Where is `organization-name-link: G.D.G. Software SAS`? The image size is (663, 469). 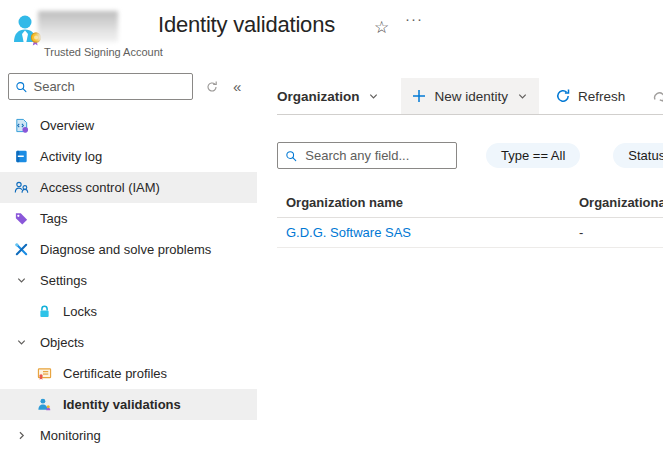 organization-name-link: G.D.G. Software SAS is located at coordinates (348, 232).